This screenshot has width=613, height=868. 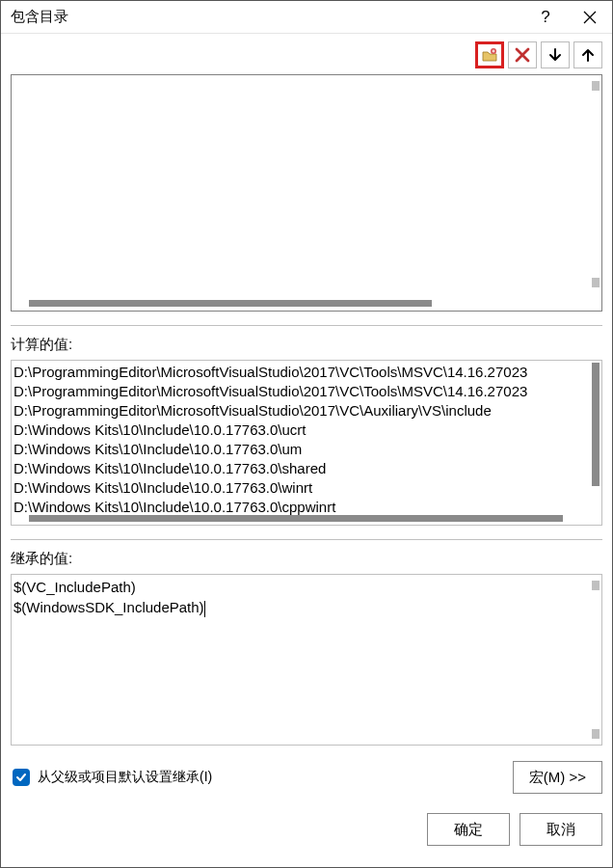 What do you see at coordinates (112, 777) in the screenshot?
I see `inherit-from-parent-checkbox: 从父级或项目默认设置继承(I)` at bounding box center [112, 777].